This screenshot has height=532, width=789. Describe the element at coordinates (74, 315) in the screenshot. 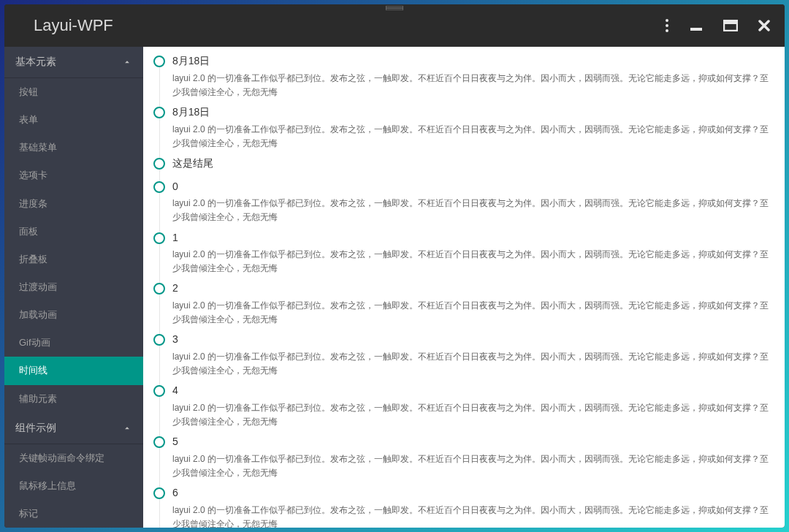

I see `sidebar-item: 加载动画` at that location.